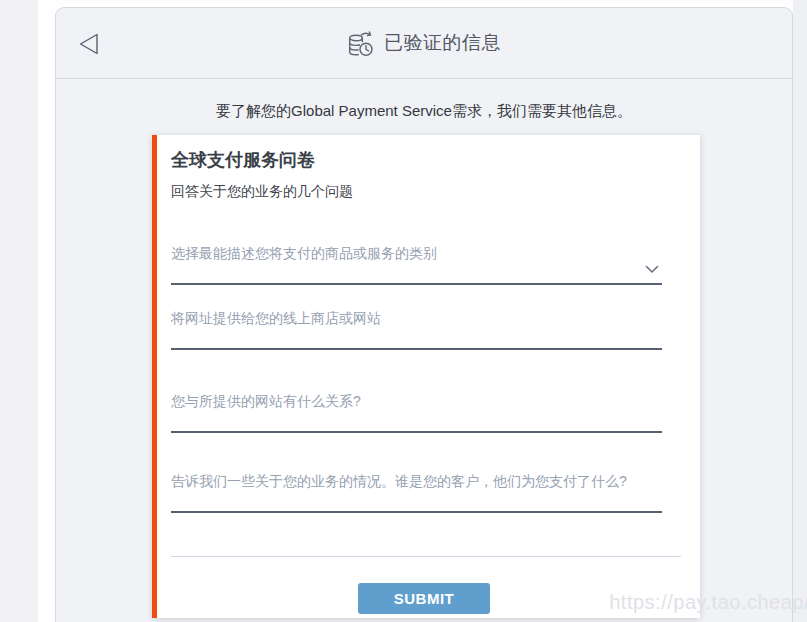 The width and height of the screenshot is (807, 622). Describe the element at coordinates (652, 270) in the screenshot. I see `chevron-down-icon` at that location.